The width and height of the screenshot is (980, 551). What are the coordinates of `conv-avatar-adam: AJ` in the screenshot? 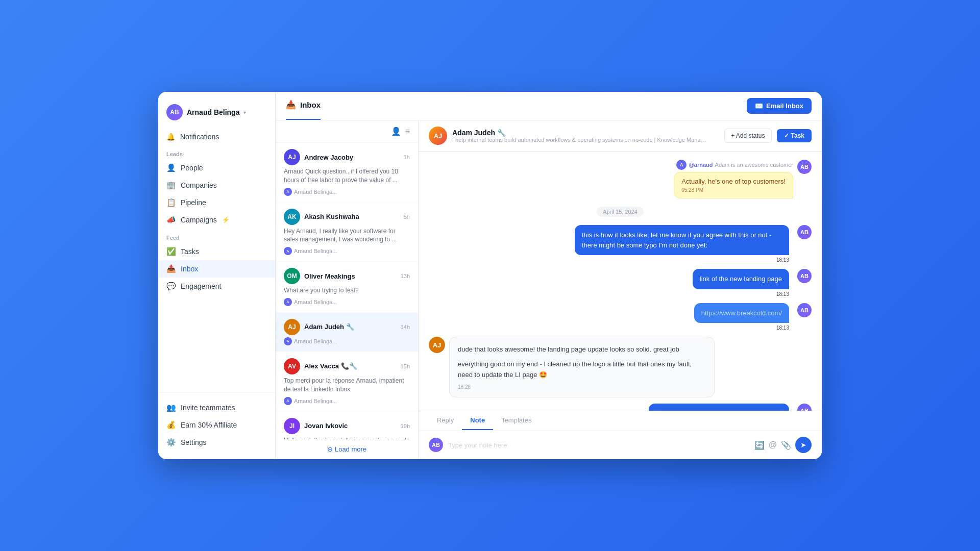 It's located at (292, 327).